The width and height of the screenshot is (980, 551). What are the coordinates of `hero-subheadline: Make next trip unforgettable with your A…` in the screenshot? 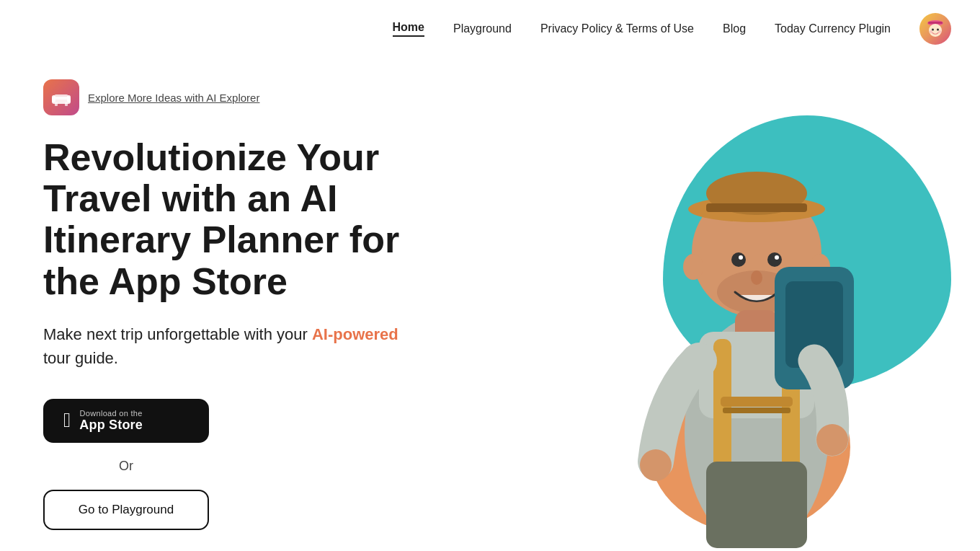 It's located at (223, 346).